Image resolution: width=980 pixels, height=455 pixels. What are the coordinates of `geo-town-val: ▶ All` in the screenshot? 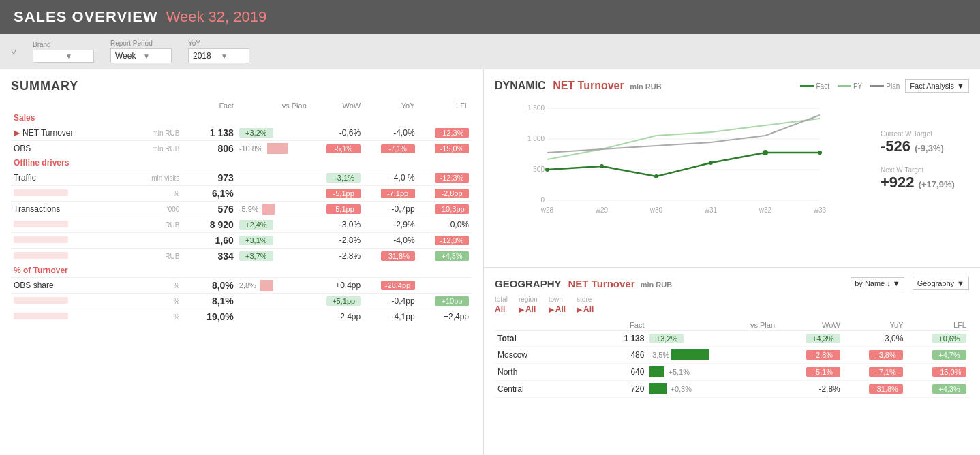 It's located at (557, 309).